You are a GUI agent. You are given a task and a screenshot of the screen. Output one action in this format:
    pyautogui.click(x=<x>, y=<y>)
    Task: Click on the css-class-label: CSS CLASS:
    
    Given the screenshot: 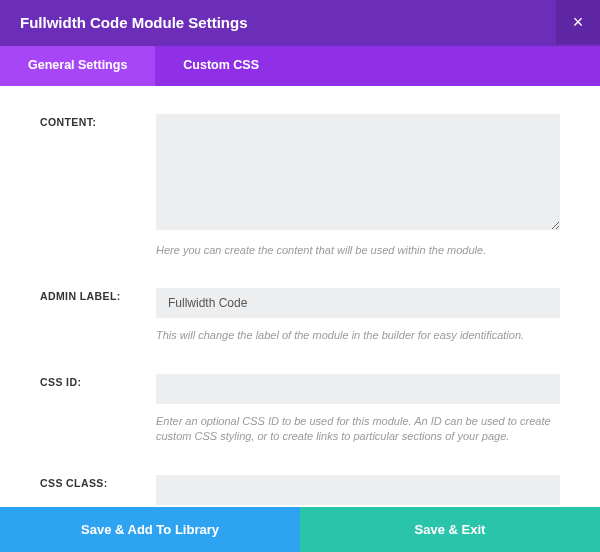 What is the action you would take?
    pyautogui.click(x=98, y=491)
    